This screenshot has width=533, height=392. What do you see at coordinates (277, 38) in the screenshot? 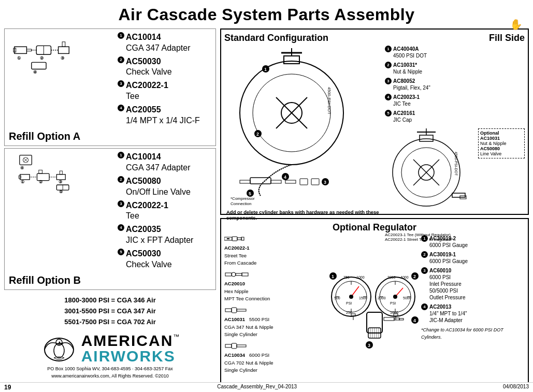
I see `std-config-title: Standard Configuration` at bounding box center [277, 38].